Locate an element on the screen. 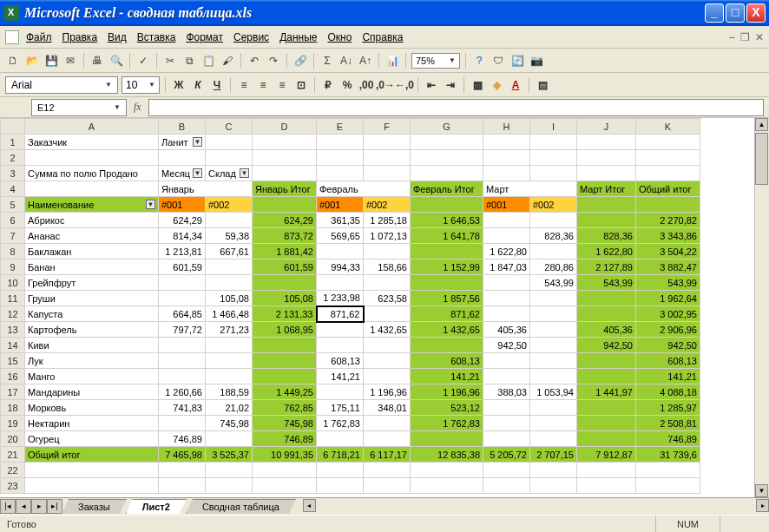 The height and width of the screenshot is (532, 769). col-header: J is located at coordinates (607, 127).